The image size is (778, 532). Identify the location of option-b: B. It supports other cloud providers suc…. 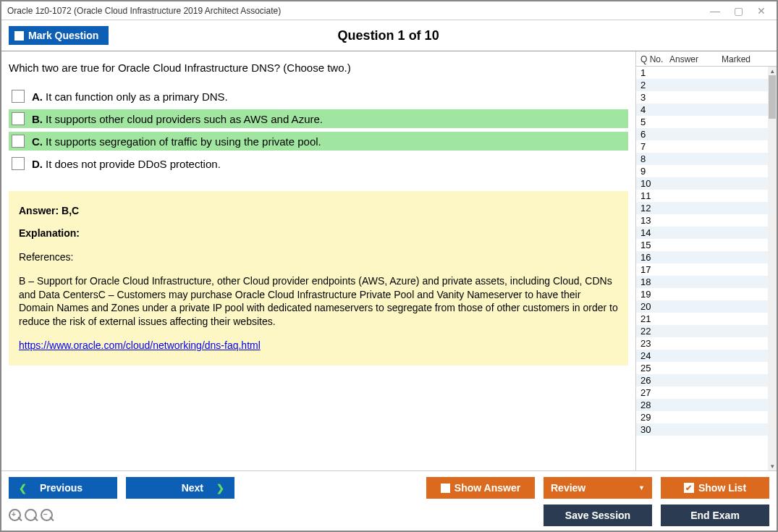
(318, 119).